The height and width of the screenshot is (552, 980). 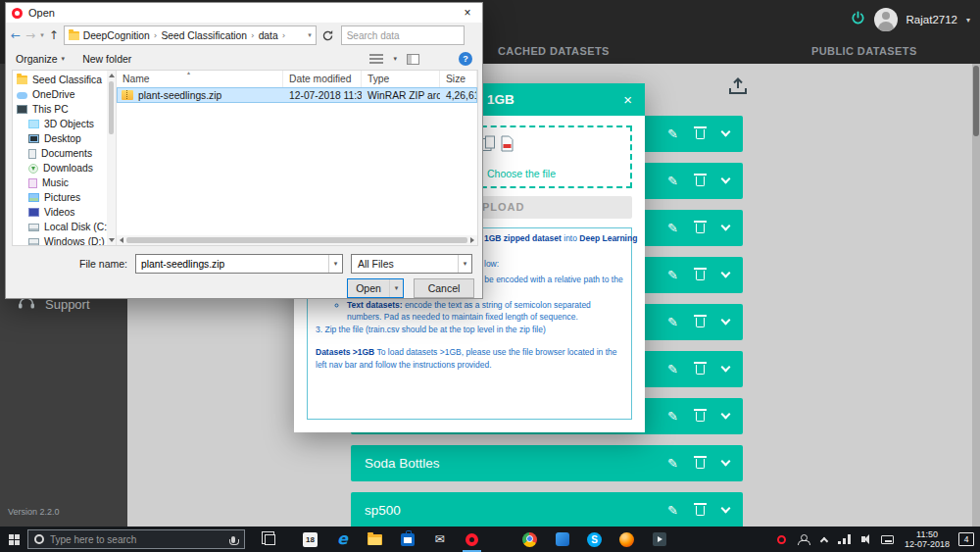 What do you see at coordinates (322, 78) in the screenshot?
I see `column-header-date: Date modified` at bounding box center [322, 78].